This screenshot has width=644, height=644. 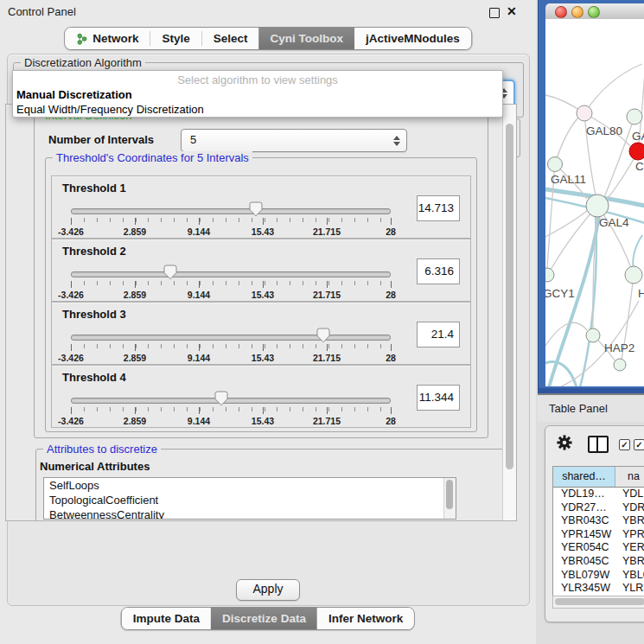 What do you see at coordinates (398, 141) in the screenshot?
I see `combo-arrows-icon` at bounding box center [398, 141].